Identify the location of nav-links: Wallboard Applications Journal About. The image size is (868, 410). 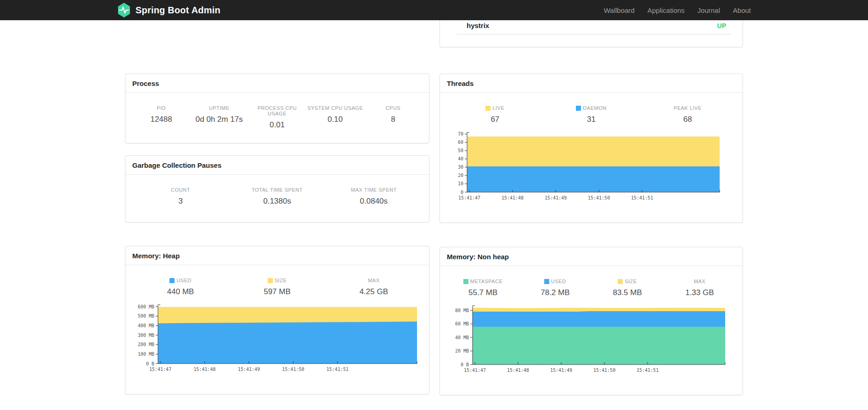
(674, 10).